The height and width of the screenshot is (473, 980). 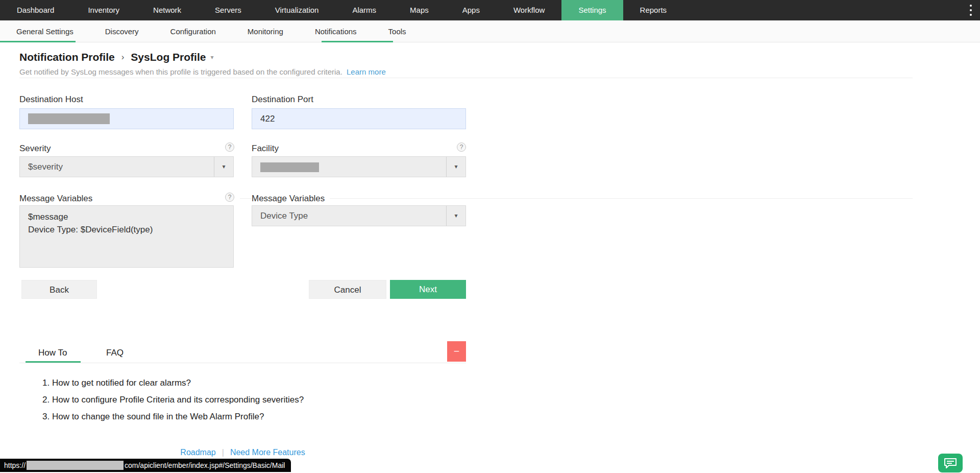 I want to click on nav-item-workflow: Workflow, so click(x=529, y=10).